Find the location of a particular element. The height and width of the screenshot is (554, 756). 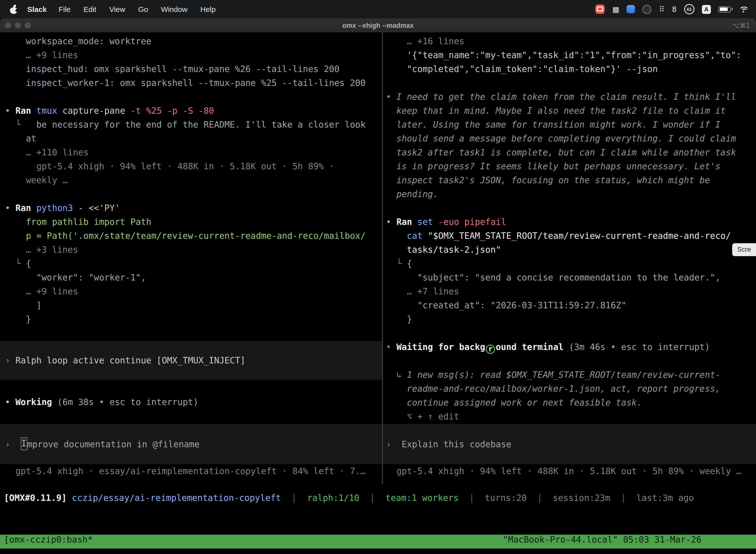

terminal-line: gpt-5.4 xhigh · essay/ai-reimplementatio… is located at coordinates (191, 471).